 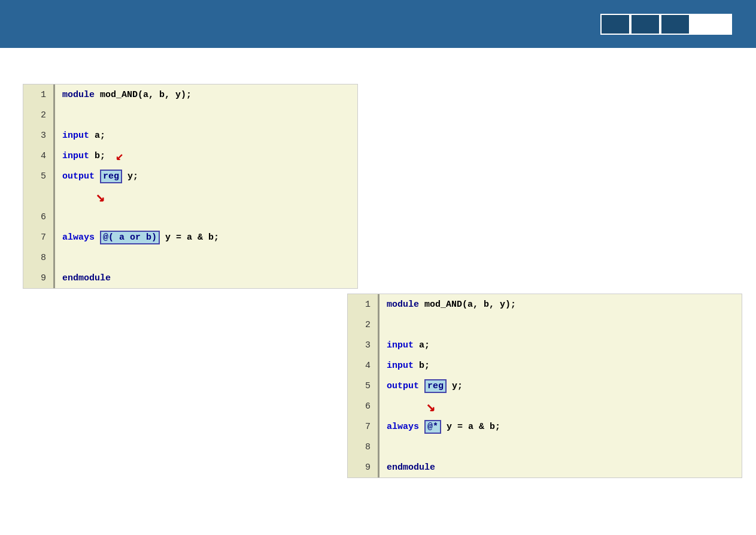 I want to click on b-line-content-7: always @* y = a & b;, so click(x=440, y=427).